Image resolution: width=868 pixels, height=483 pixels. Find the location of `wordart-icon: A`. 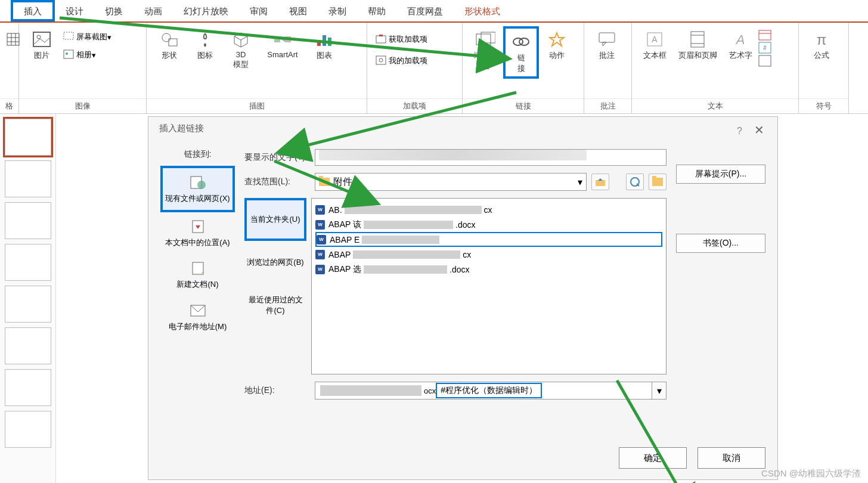

wordart-icon: A is located at coordinates (740, 39).